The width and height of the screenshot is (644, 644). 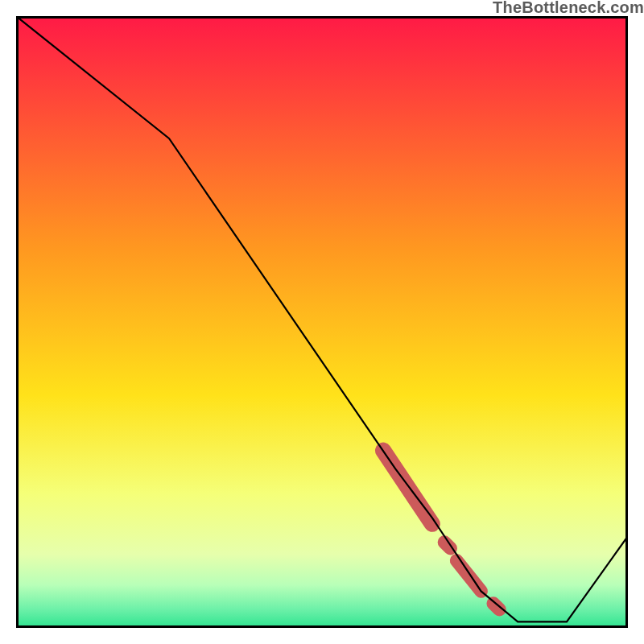 What do you see at coordinates (568, 8) in the screenshot?
I see `watermark-text: TheBottleneck.com` at bounding box center [568, 8].